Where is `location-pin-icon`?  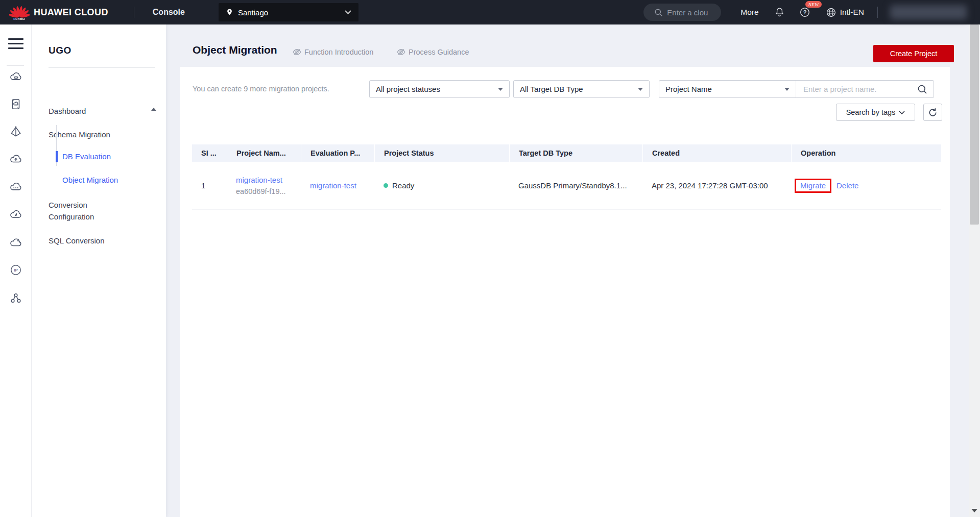 location-pin-icon is located at coordinates (230, 12).